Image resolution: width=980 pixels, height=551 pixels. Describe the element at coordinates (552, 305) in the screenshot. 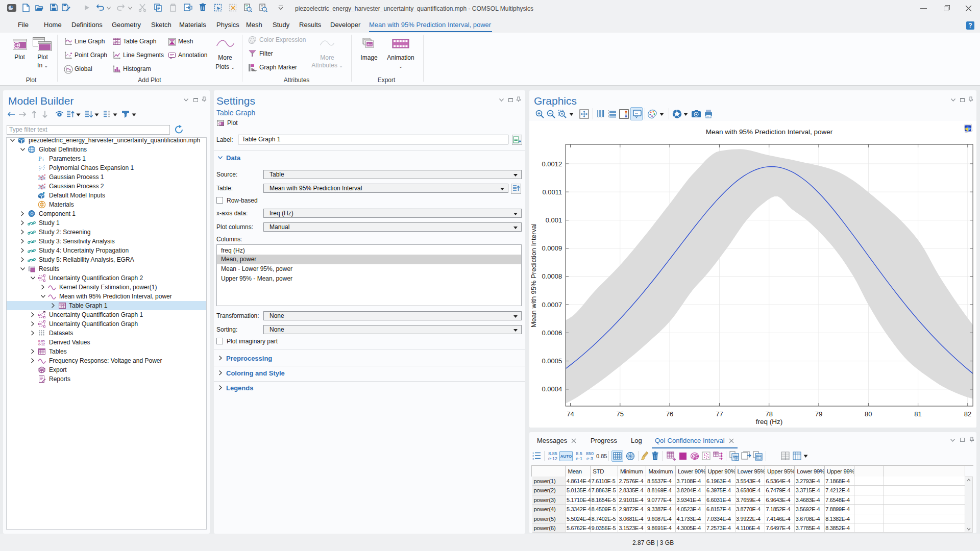

I see `svg-text: 0.0007` at that location.